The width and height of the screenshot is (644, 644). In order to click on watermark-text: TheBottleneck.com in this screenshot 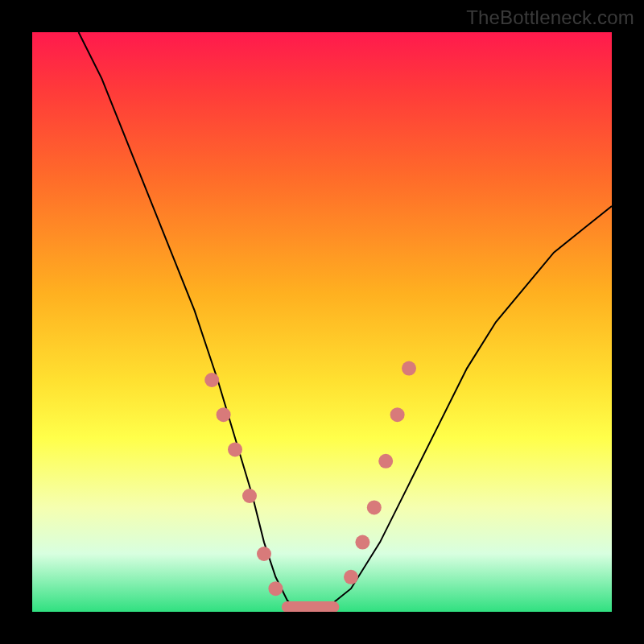, I will do `click(551, 18)`.